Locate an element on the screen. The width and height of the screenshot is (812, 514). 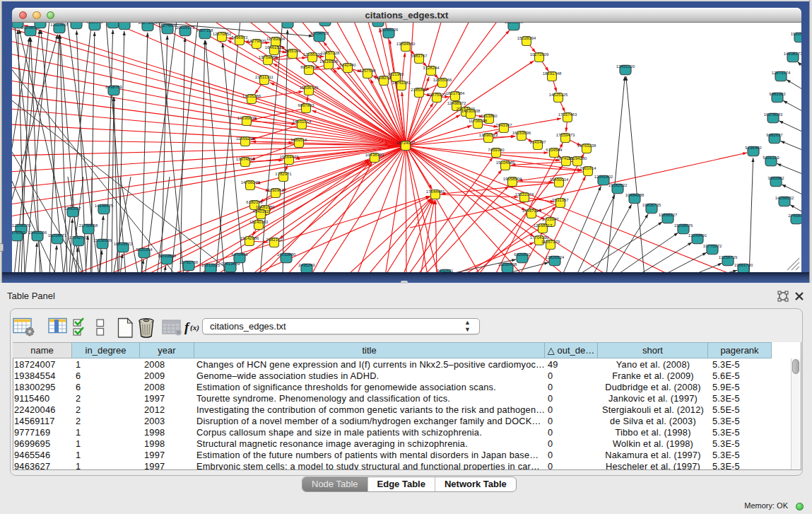
svg-text: 17559473 is located at coordinates (565, 135).